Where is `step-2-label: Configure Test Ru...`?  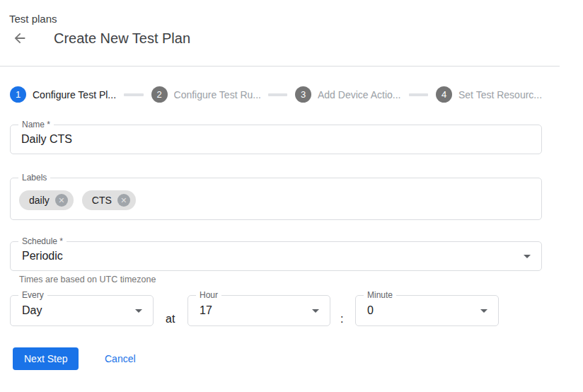
step-2-label: Configure Test Ru... is located at coordinates (217, 95).